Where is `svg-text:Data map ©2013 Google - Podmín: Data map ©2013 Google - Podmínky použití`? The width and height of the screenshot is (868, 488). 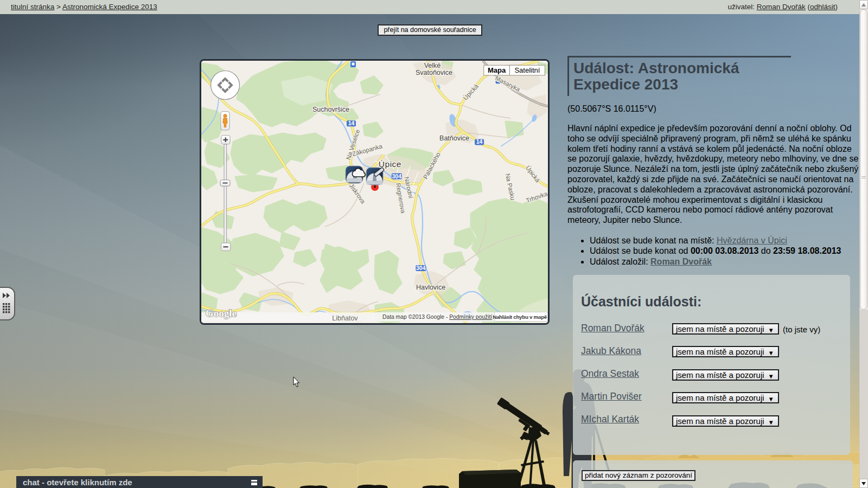 svg-text:Data map ©2013 Google - Podmín: Data map ©2013 Google - Podmínky použití is located at coordinates (437, 317).